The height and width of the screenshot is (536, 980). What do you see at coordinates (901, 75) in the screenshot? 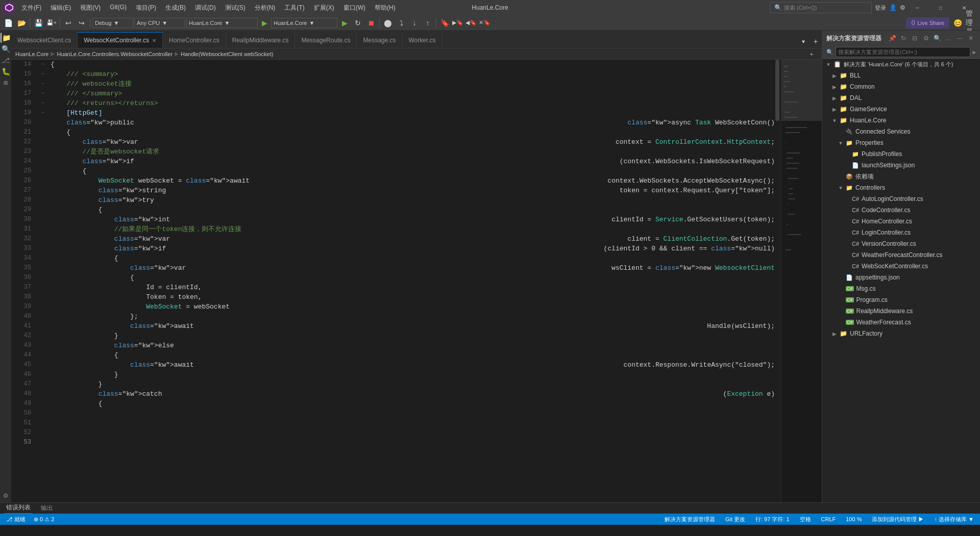
I see `tree-item-BLL: ▶ 📁 BLL` at bounding box center [901, 75].